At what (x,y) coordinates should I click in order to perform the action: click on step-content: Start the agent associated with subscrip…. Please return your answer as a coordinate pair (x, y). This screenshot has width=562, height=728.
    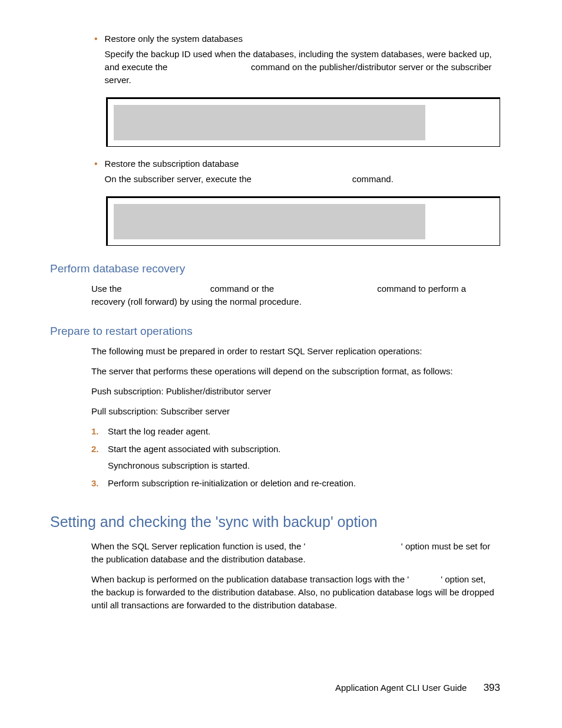
    Looking at the image, I should click on (304, 457).